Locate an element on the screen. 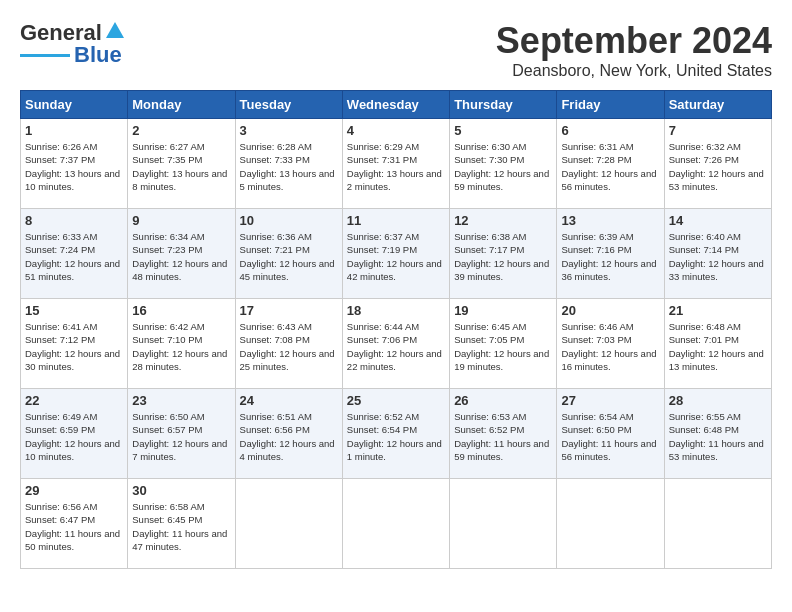 This screenshot has width=792, height=612. day-number: 22 is located at coordinates (74, 400).